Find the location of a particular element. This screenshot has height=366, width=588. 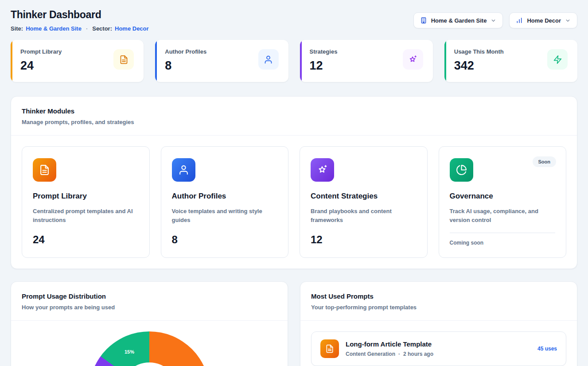

site-label: Site: is located at coordinates (17, 28).